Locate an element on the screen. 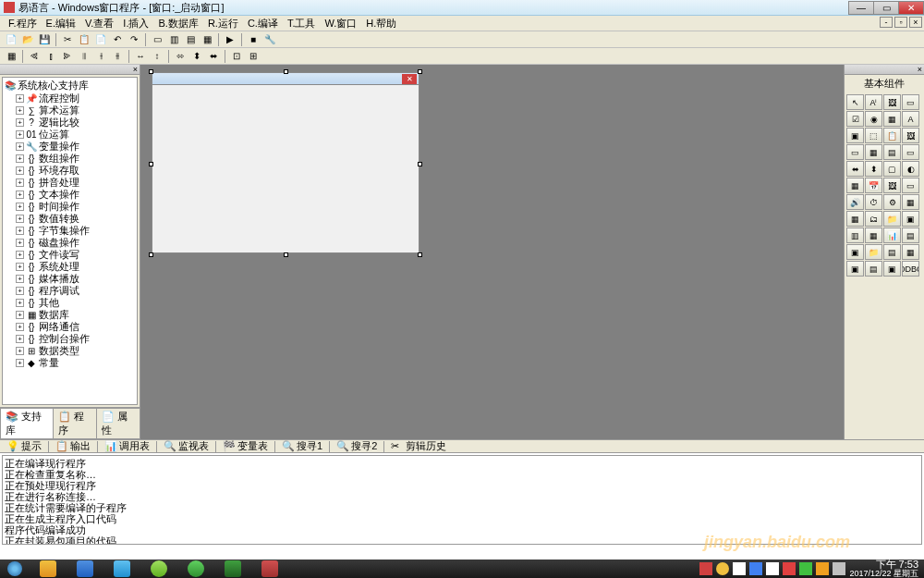  tree-node: +?逻辑比较 is located at coordinates (76, 122).